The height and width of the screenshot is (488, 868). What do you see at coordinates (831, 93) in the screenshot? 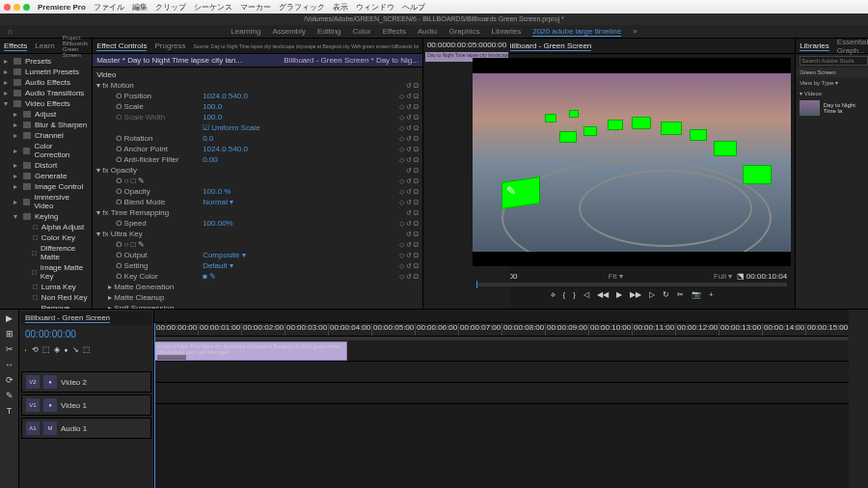
I see `library-group: ▾ Videos` at bounding box center [831, 93].